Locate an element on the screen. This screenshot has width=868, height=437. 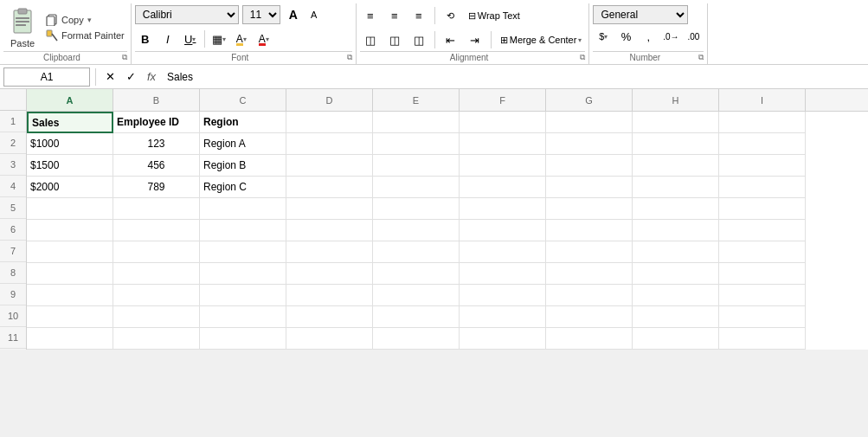
cell-h3 is located at coordinates (676, 166).